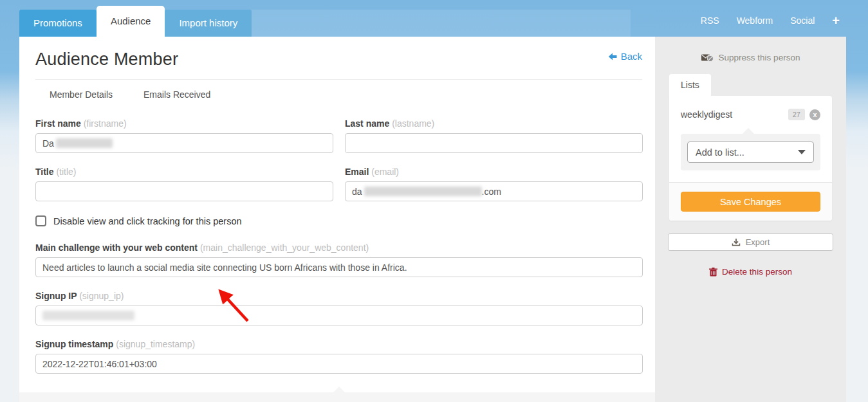  What do you see at coordinates (494, 184) in the screenshot?
I see `field-email: Email (email) da .com` at bounding box center [494, 184].